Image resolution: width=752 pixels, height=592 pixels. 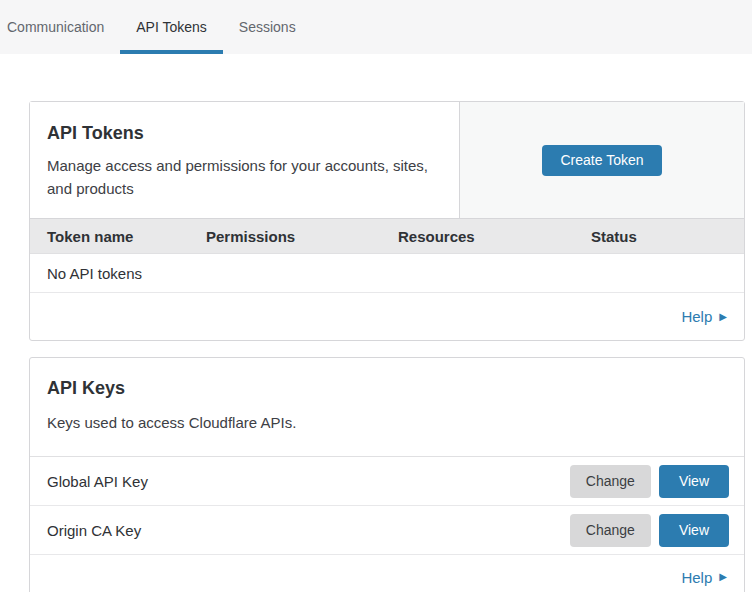 I want to click on tab-bar: Communication API Tokens Sessions, so click(x=376, y=27).